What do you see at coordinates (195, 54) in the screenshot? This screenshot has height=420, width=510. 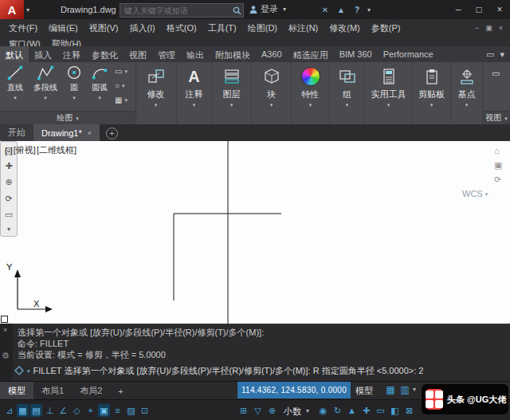 I see `ribbon-tab-output: 输出` at bounding box center [195, 54].